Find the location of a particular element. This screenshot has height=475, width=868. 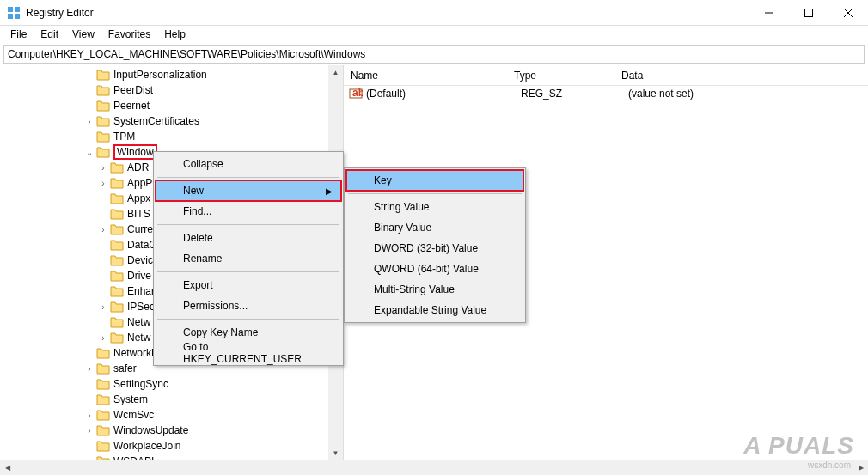

scroll-right-button: ▶ is located at coordinates (861, 467).